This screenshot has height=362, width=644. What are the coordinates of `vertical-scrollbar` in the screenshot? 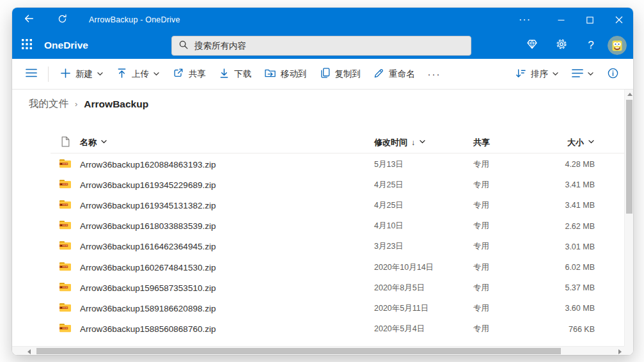 It's located at (629, 223).